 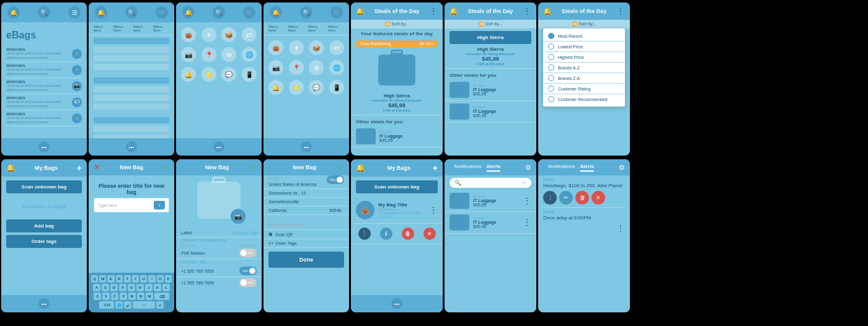 I want to click on key-q: Q, so click(x=94, y=279).